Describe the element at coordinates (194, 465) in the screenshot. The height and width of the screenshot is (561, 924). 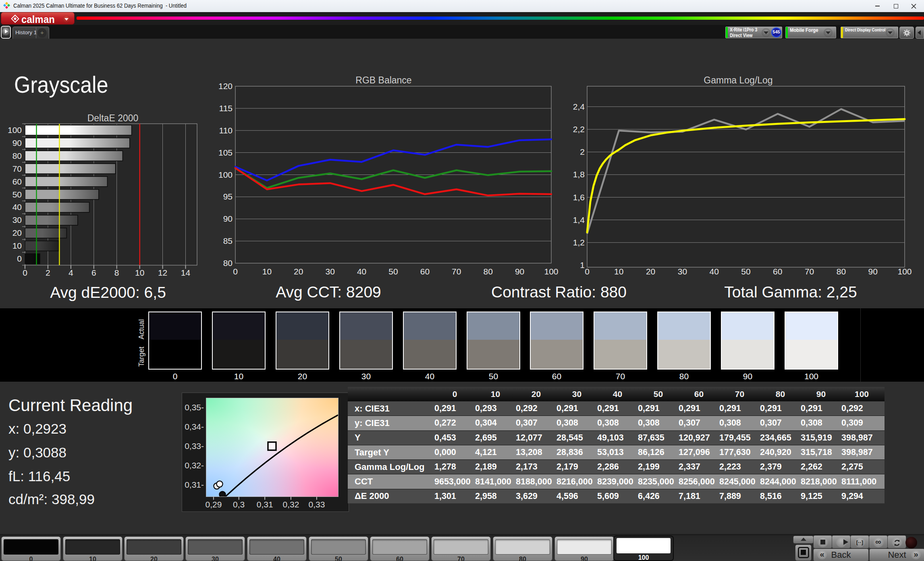
I see `svg-text: 0,32-` at that location.